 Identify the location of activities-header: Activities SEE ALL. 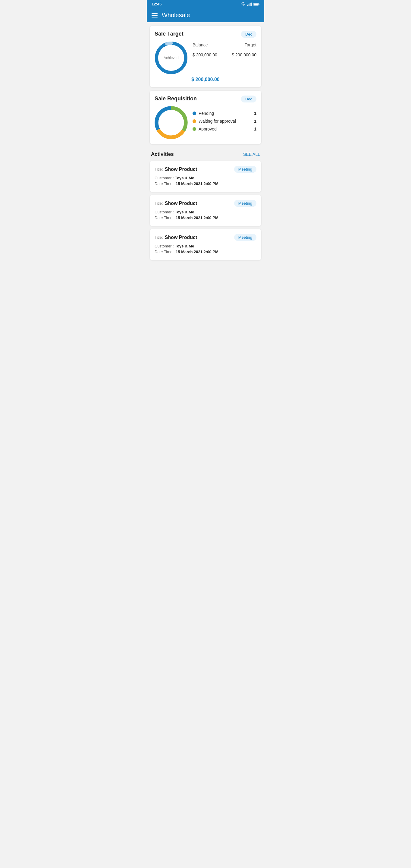
(205, 154).